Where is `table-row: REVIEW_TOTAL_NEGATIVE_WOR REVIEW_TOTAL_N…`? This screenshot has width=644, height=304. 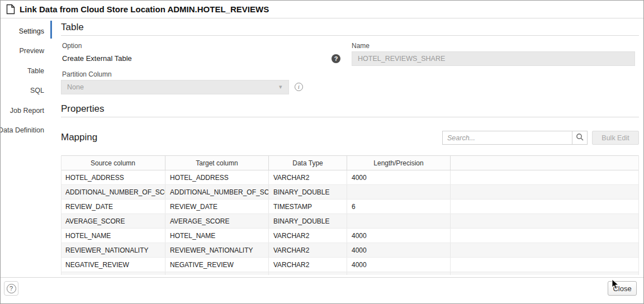 table-row: REVIEW_TOTAL_NEGATIVE_WOR REVIEW_TOTAL_N… is located at coordinates (350, 274).